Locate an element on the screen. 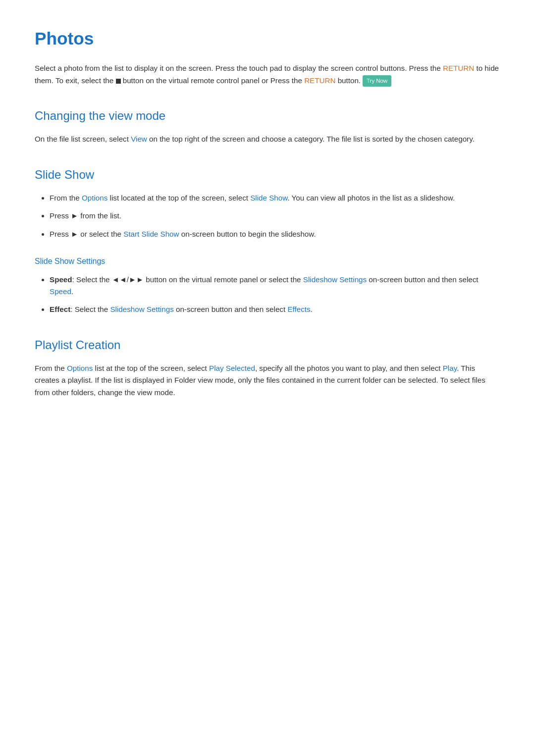 This screenshot has width=535, height=756. ss3-text1: Press ► or select the is located at coordinates (86, 234).